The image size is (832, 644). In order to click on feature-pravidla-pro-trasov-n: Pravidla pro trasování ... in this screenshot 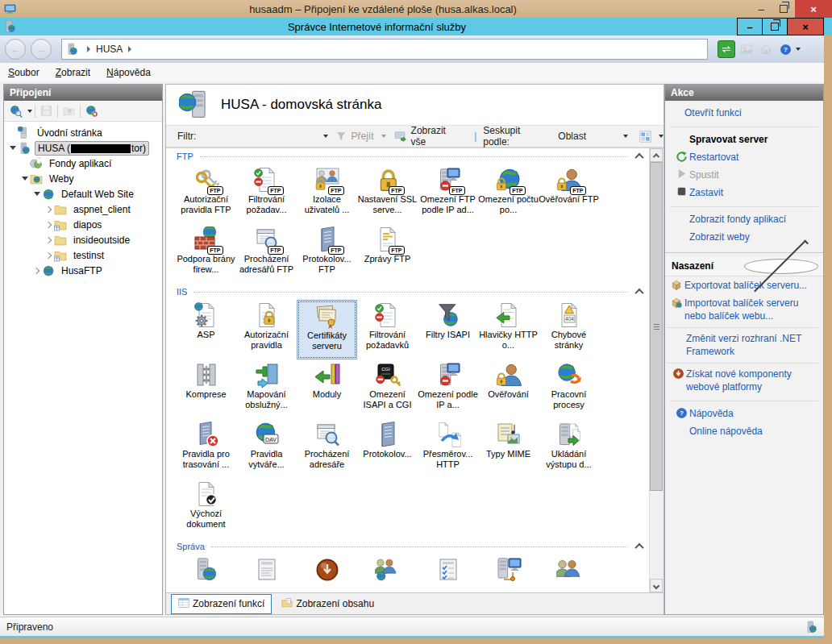, I will do `click(206, 449)`.